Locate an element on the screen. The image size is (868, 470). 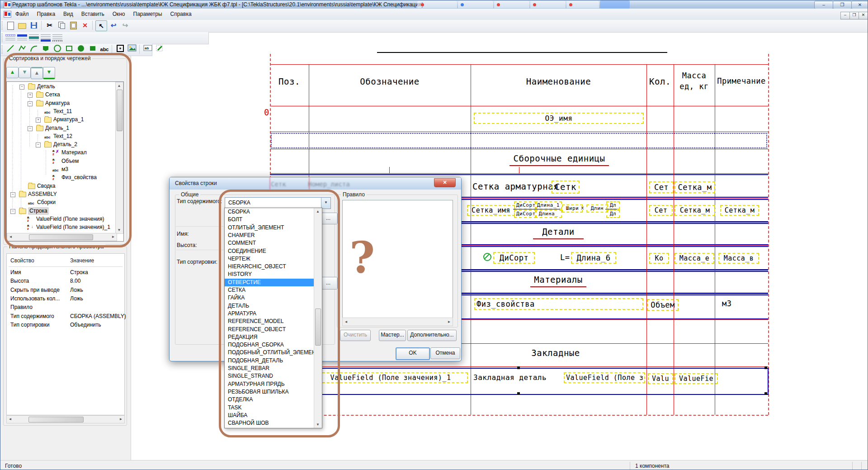
cut-button: ✂ is located at coordinates (50, 25).